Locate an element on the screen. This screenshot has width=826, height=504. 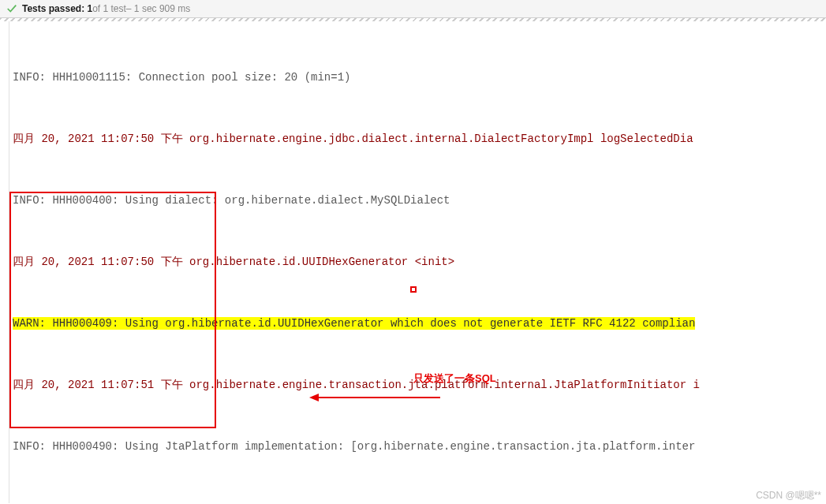
tests-duration: – 1 sec 909 ms is located at coordinates (158, 9).